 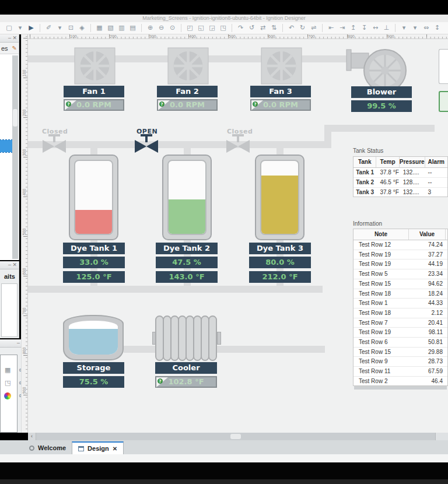 I want to click on fan-1-image, so click(x=94, y=66).